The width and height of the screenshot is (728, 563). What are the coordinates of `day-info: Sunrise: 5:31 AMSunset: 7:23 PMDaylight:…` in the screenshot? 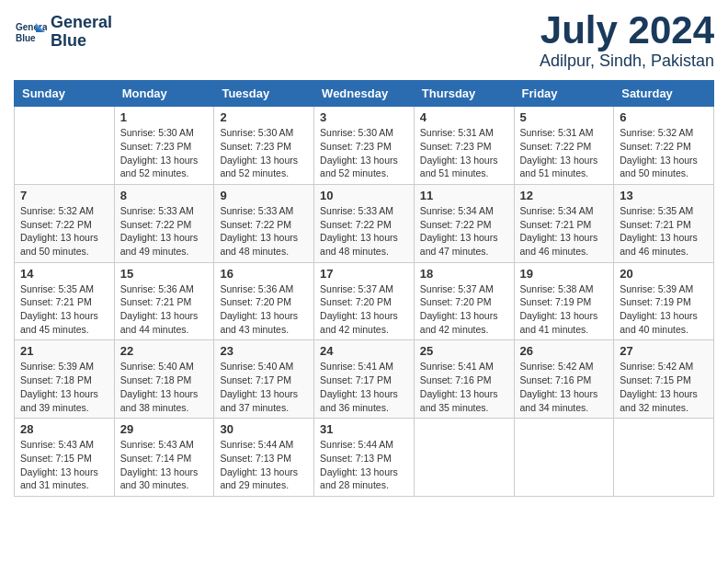 It's located at (464, 153).